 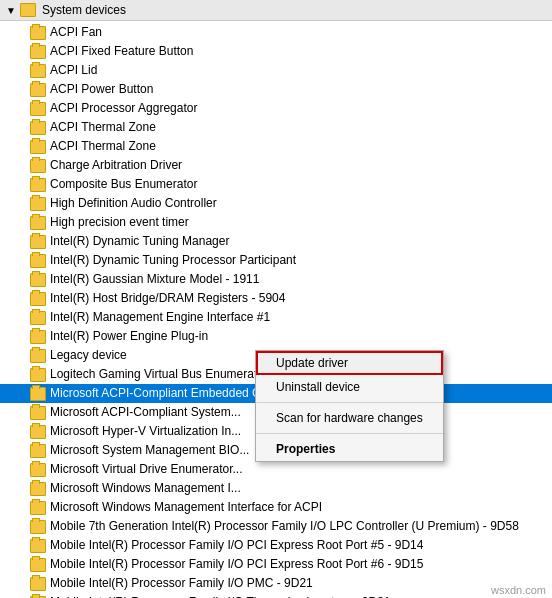 What do you see at coordinates (276, 596) in the screenshot?
I see `tree-item: Mobile Intel(R) Processor Family I/O The…` at bounding box center [276, 596].